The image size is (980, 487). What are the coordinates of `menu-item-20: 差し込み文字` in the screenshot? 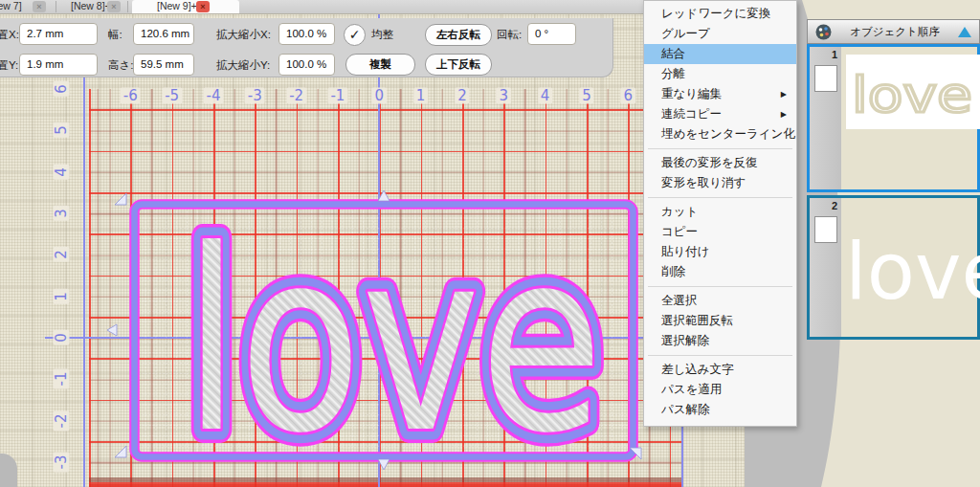 It's located at (720, 369).